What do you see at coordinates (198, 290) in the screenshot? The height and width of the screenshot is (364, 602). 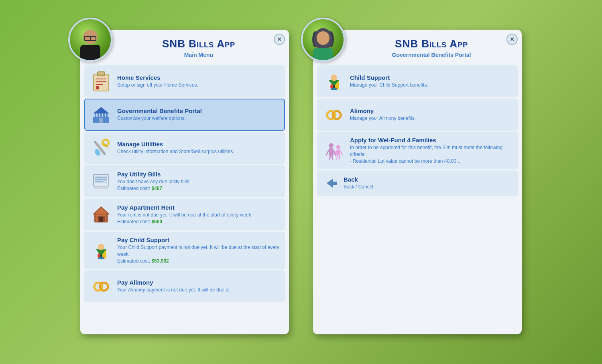 I see `pay-alimony-desc: Your Alimony payment is not due yet. It …` at bounding box center [198, 290].